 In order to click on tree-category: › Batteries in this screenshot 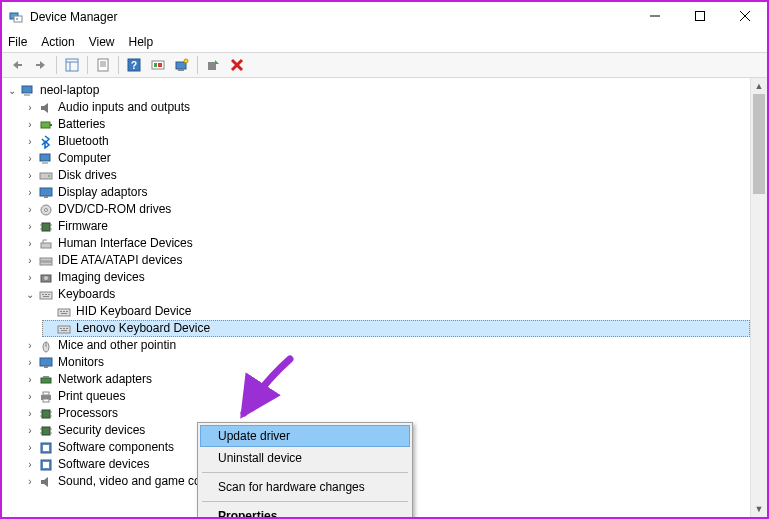, I will do `click(387, 124)`.